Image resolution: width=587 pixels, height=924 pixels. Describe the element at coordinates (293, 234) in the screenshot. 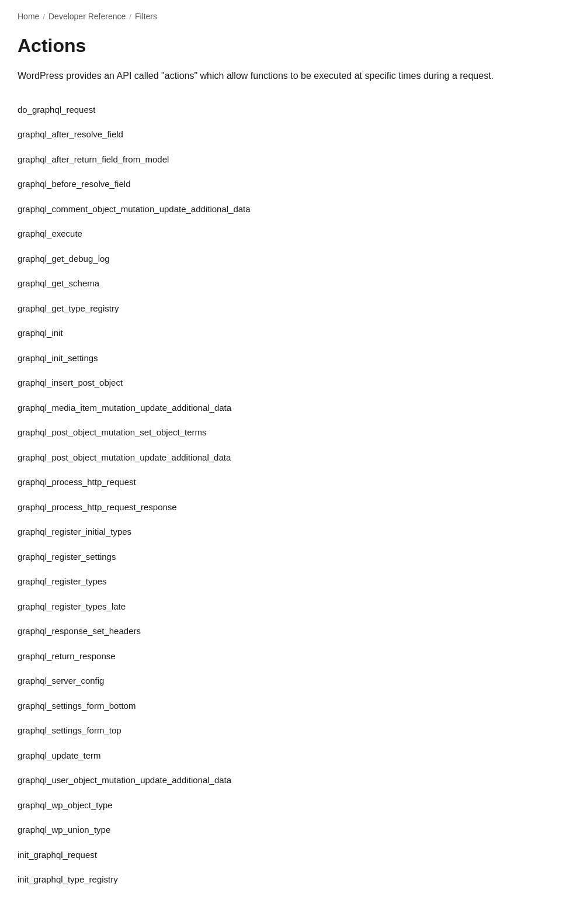

I see `list-item: graphql_execute` at that location.